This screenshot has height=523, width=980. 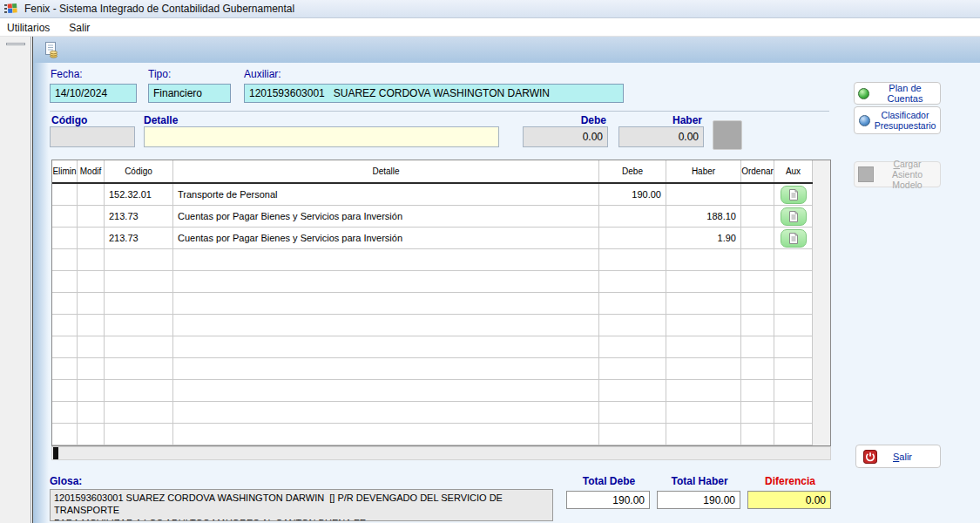 I want to click on detalle-input, so click(x=321, y=137).